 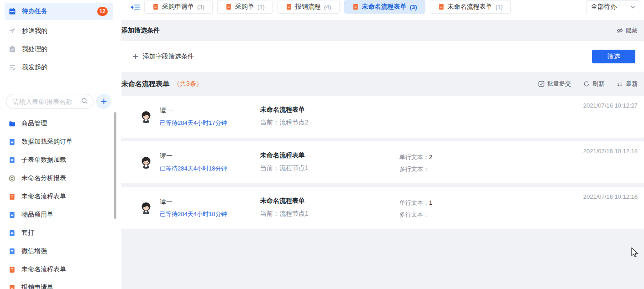 I want to click on sidebar-form-item: 报销申请单, so click(x=59, y=284).